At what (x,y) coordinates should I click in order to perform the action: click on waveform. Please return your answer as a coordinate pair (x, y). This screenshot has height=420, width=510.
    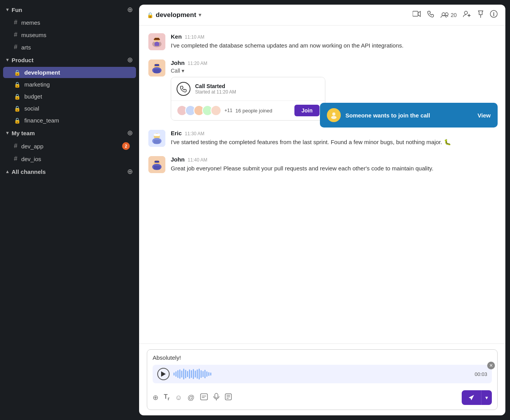
    Looking at the image, I should click on (322, 374).